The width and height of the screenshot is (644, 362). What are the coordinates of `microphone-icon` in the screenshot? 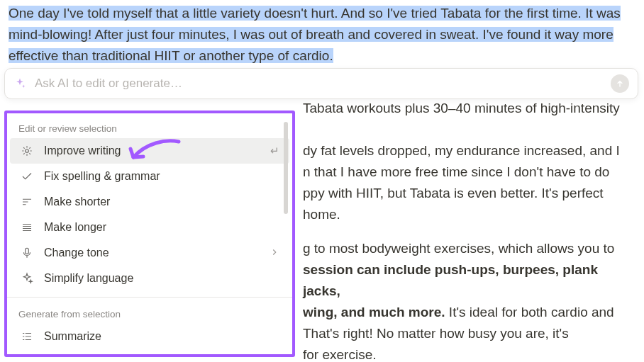 It's located at (27, 253).